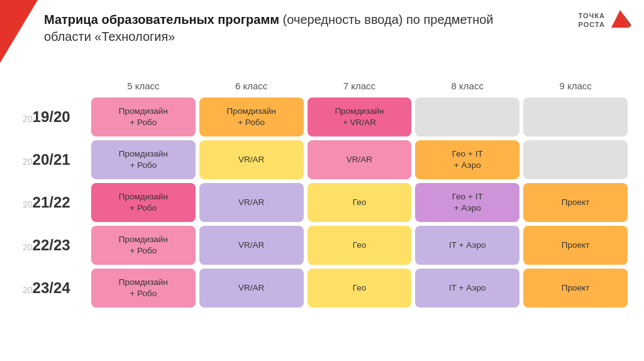 The height and width of the screenshot is (361, 644). Describe the element at coordinates (143, 86) in the screenshot. I see `col-header-5: 5 класс` at that location.